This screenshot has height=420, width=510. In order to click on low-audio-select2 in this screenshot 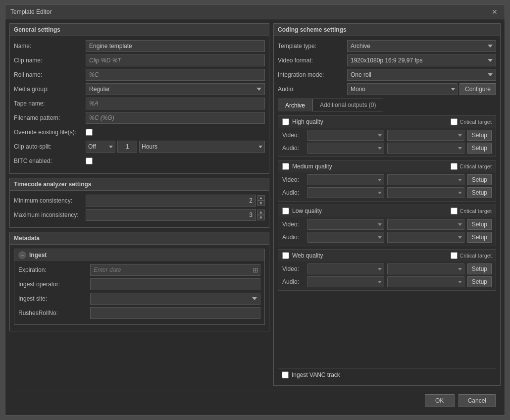, I will do `click(426, 237)`.